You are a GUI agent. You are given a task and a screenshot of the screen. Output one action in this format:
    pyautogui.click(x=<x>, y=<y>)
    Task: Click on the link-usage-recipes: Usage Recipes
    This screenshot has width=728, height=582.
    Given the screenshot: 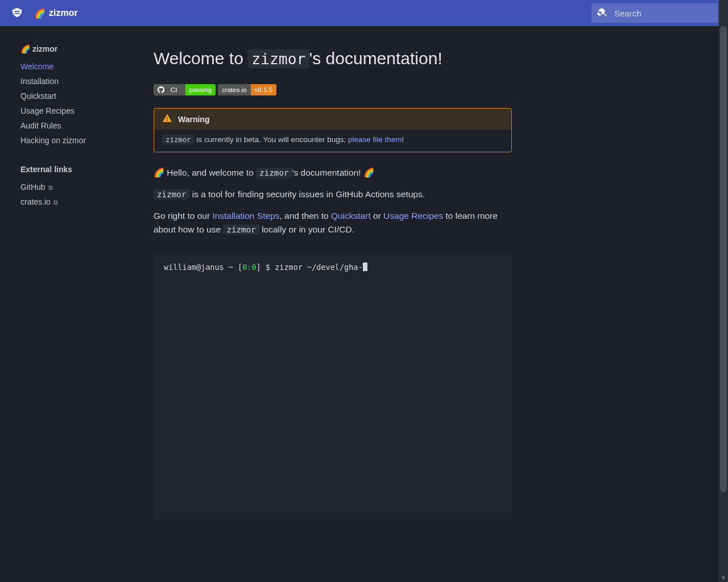 What is the action you would take?
    pyautogui.click(x=413, y=216)
    